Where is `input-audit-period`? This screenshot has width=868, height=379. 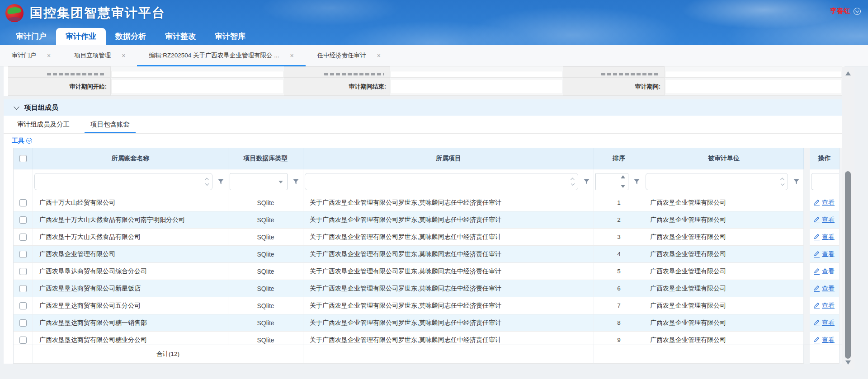 input-audit-period is located at coordinates (753, 87).